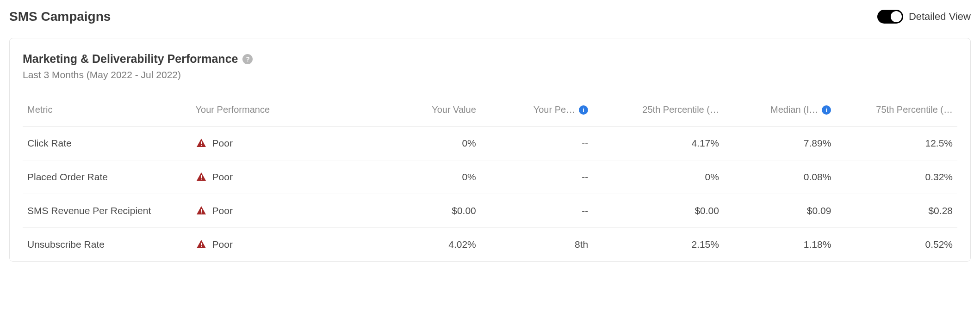 The height and width of the screenshot is (330, 980). Describe the element at coordinates (780, 177) in the screenshot. I see `median-cell: 0.08%` at that location.